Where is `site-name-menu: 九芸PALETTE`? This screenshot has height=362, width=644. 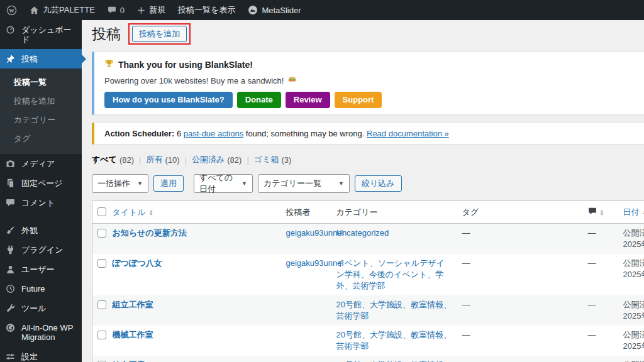 site-name-menu: 九芸PALETTE is located at coordinates (62, 10).